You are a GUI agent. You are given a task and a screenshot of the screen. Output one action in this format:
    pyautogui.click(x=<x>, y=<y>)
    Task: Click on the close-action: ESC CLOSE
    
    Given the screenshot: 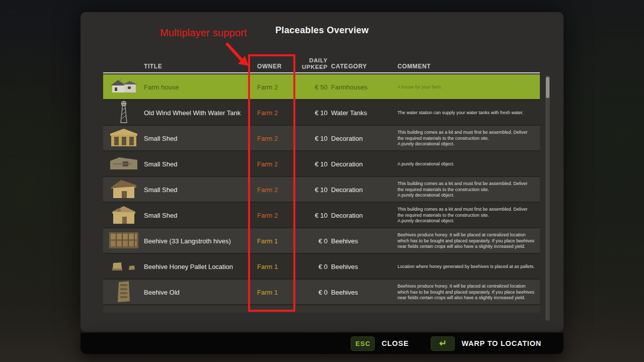 What is the action you would take?
    pyautogui.click(x=379, y=344)
    